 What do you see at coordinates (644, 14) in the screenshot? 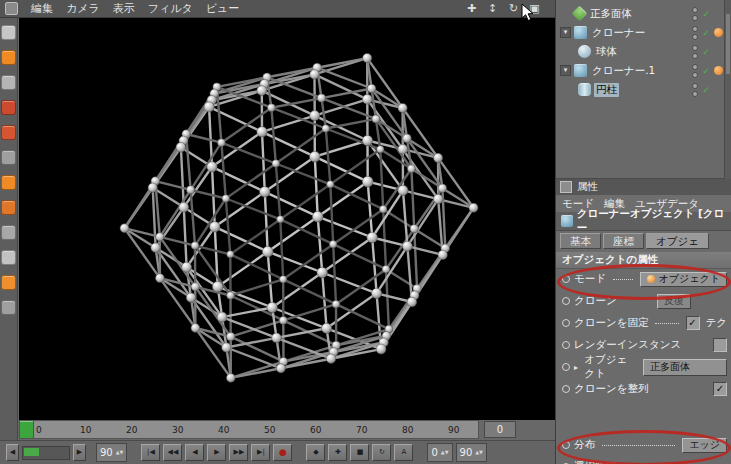
I see `object-row-platonic: 正多面体 ✓` at bounding box center [644, 14].